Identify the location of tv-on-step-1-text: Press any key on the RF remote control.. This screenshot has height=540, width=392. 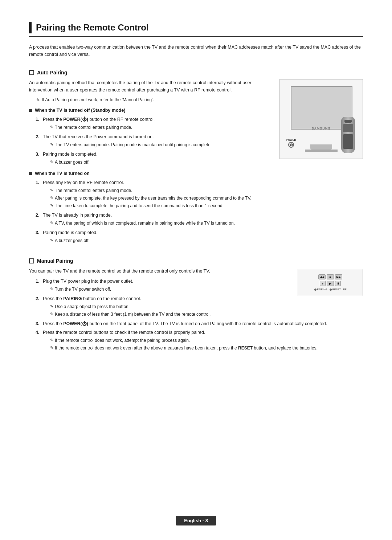
(83, 183).